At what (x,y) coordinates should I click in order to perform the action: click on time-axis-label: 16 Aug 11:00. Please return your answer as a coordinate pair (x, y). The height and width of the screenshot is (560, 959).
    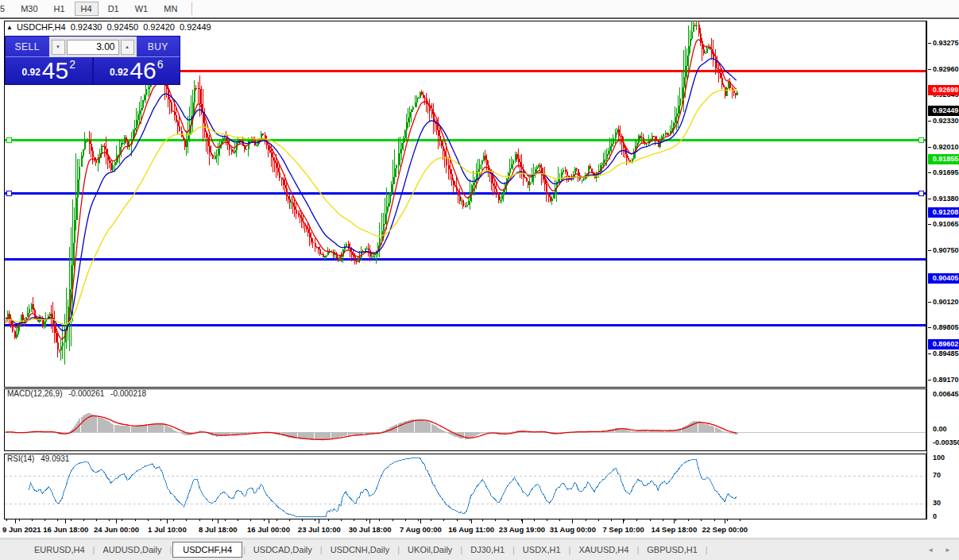
    Looking at the image, I should click on (471, 529).